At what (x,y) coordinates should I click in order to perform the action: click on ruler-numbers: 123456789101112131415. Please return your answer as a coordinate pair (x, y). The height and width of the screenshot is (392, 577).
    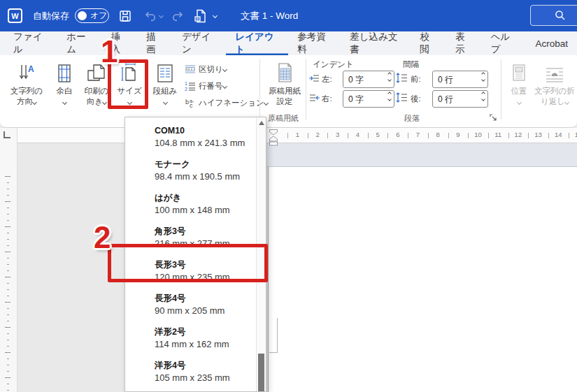
    Looking at the image, I should click on (432, 134).